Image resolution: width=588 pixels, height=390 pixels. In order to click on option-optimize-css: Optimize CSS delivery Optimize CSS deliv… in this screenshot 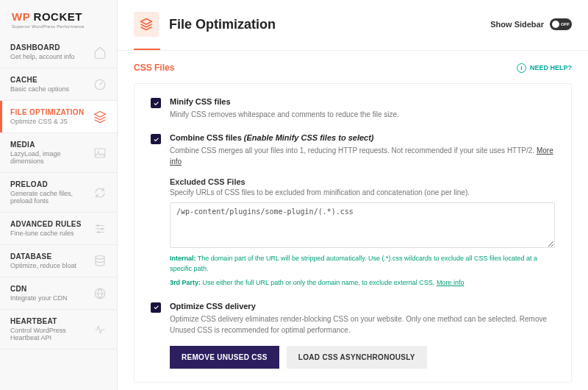, I will do `click(353, 336)`.